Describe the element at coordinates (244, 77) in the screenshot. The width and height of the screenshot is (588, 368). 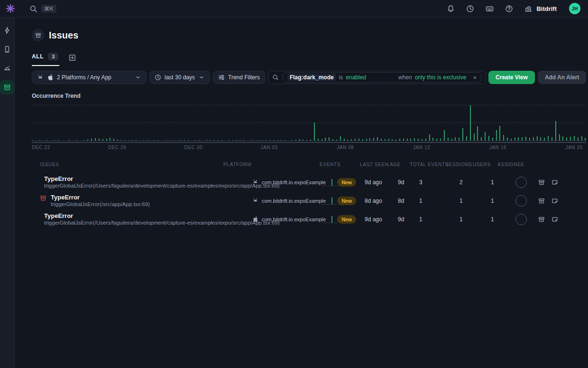
I see `trend-filters-label: Trend Filters` at that location.